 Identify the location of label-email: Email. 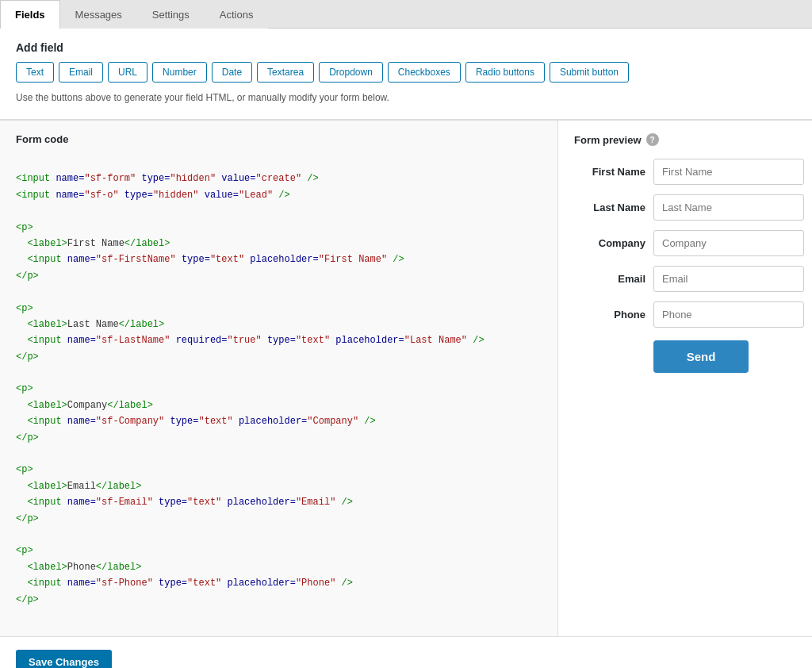
(610, 279).